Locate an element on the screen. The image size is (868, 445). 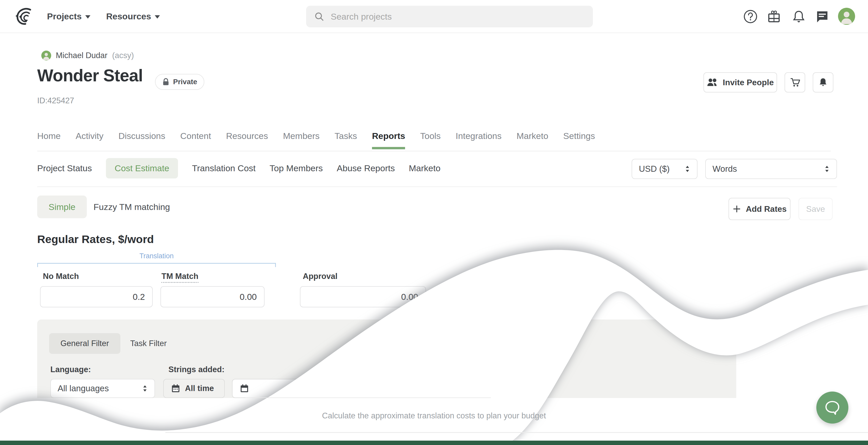
tab-marketo: Marketo is located at coordinates (532, 136).